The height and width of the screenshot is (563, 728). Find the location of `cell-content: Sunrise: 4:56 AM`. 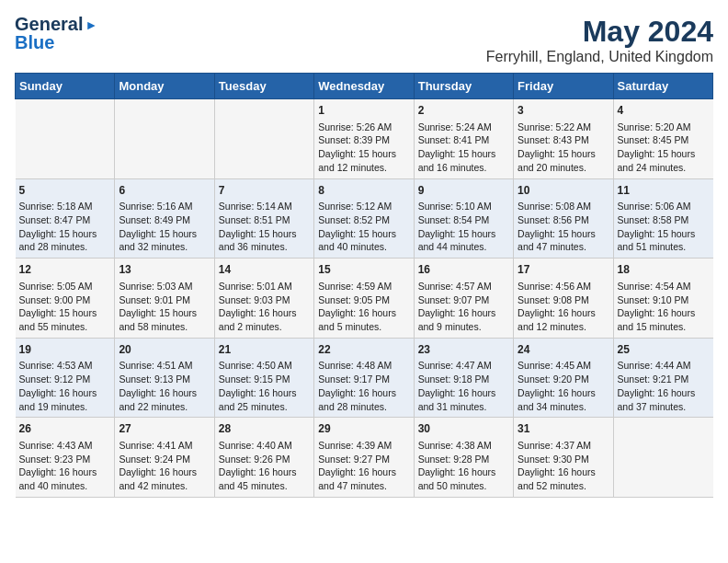

cell-content: Sunrise: 4:56 AM is located at coordinates (563, 287).